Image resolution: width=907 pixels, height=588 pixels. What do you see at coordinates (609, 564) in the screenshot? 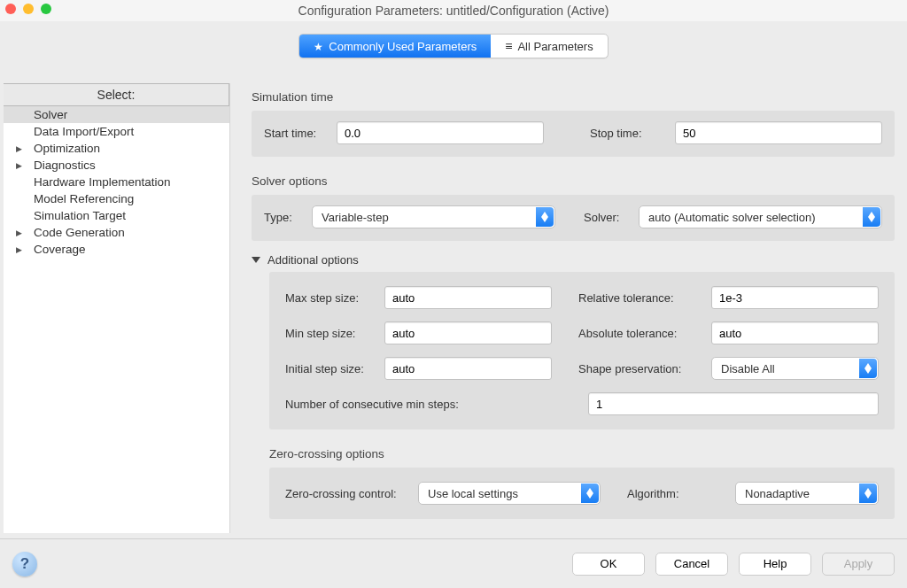
I see `ok-button: OK` at bounding box center [609, 564].